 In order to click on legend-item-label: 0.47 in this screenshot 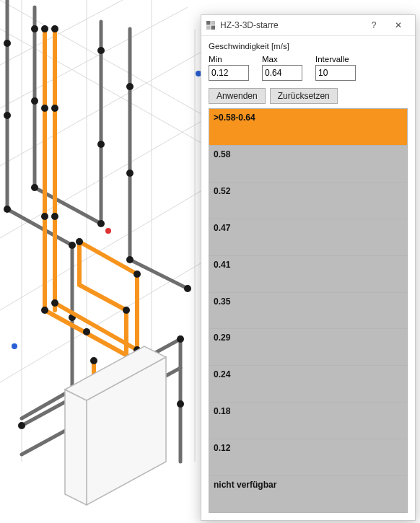, I will do `click(222, 228)`.